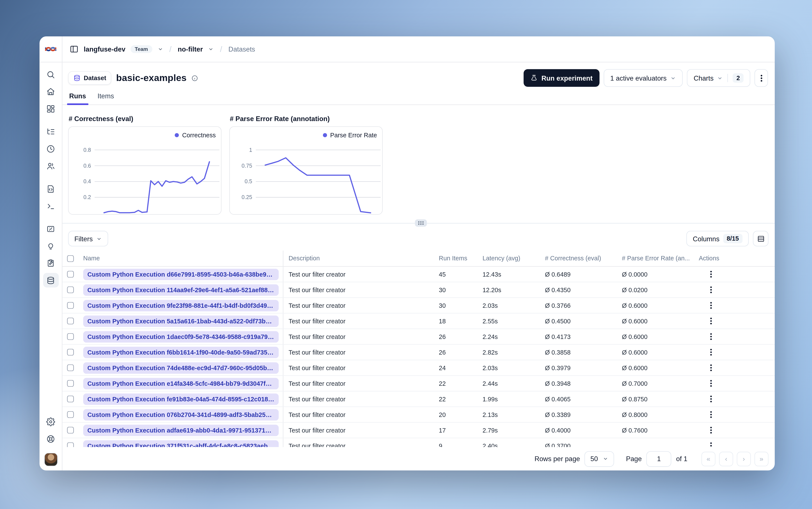 The height and width of the screenshot is (509, 812). Describe the element at coordinates (579, 444) in the screenshot. I see `run-correctness-cell: Ø 0.3700` at that location.